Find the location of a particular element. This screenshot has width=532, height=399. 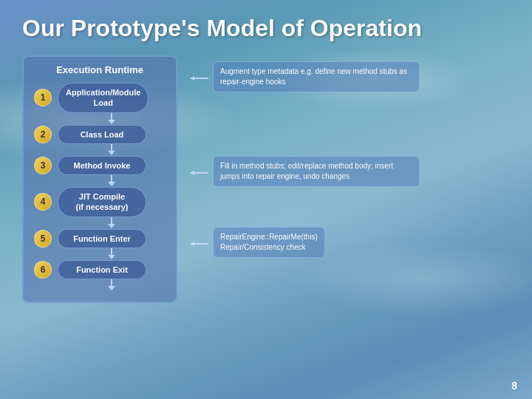

step-row-1: 1 Application/ModuleLoad is located at coordinates (100, 98).